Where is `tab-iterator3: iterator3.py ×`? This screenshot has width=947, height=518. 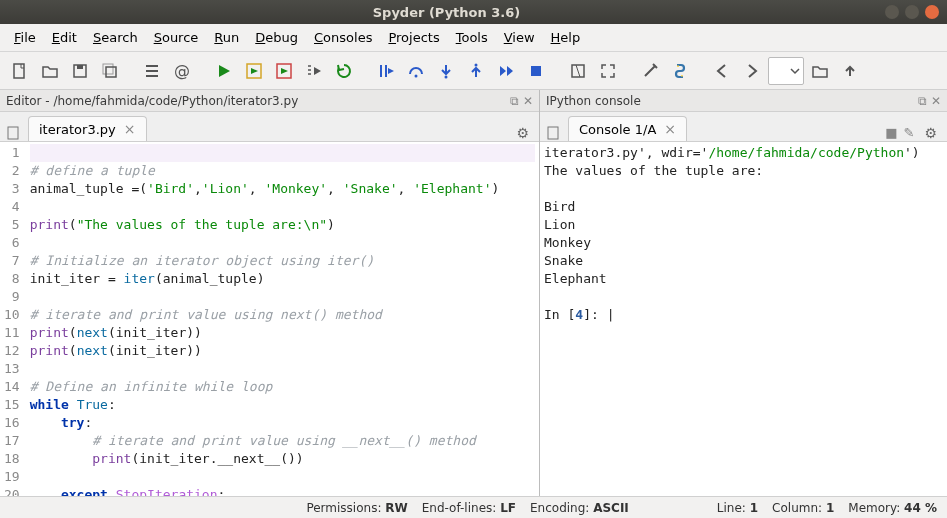
tab-iterator3: iterator3.py × is located at coordinates (88, 128).